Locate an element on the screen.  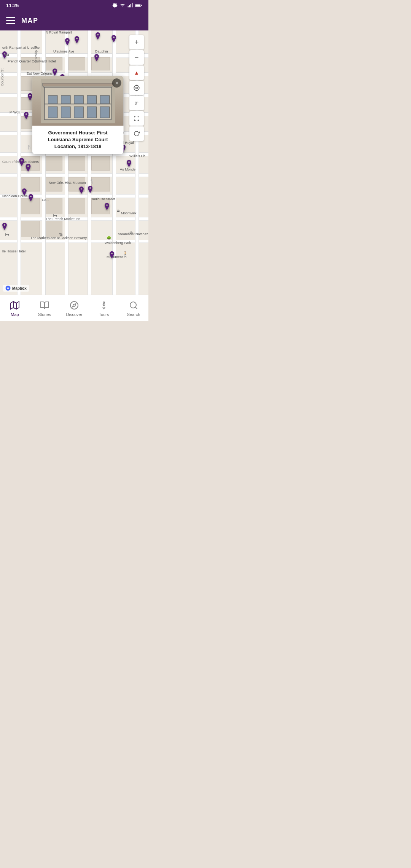
compass-arrow: ▲ is located at coordinates (137, 73).